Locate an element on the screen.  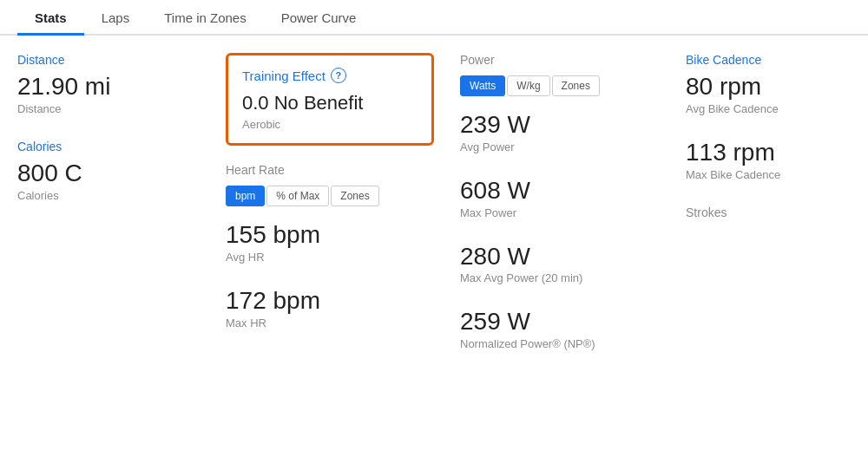
max-power-sublabel: Max Power is located at coordinates (564, 213).